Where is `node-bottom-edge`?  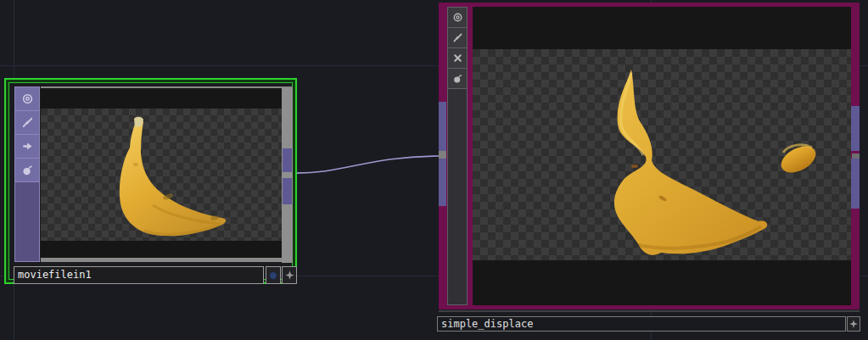 node-bottom-edge is located at coordinates (649, 311).